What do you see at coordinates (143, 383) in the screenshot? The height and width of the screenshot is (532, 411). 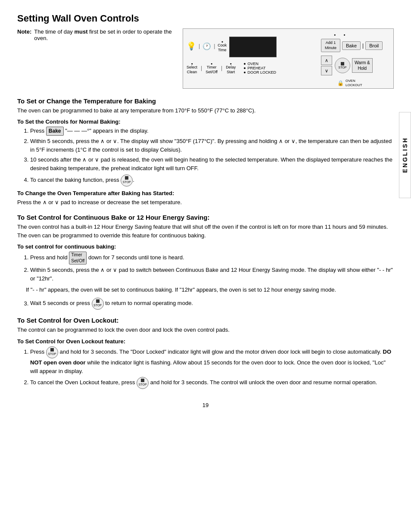 I see `stop-inline-4: STOP` at bounding box center [143, 383].